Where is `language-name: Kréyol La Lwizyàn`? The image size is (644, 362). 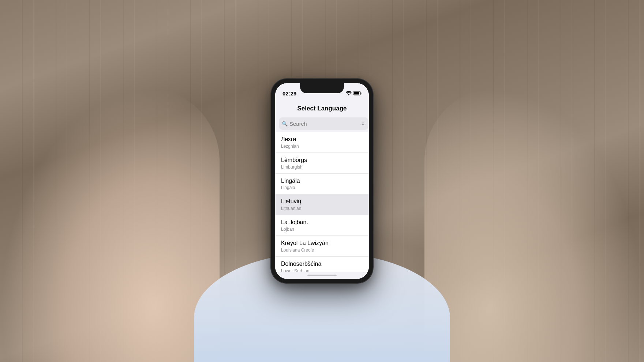 language-name: Kréyol La Lwizyàn is located at coordinates (322, 244).